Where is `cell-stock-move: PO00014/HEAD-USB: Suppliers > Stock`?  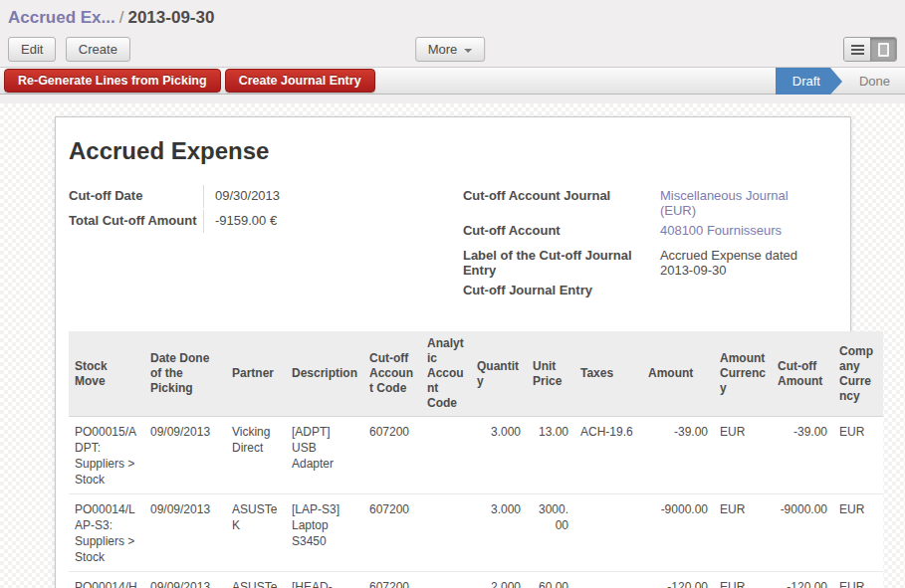
cell-stock-move: PO00014/HEAD-USB: Suppliers > Stock is located at coordinates (107, 580).